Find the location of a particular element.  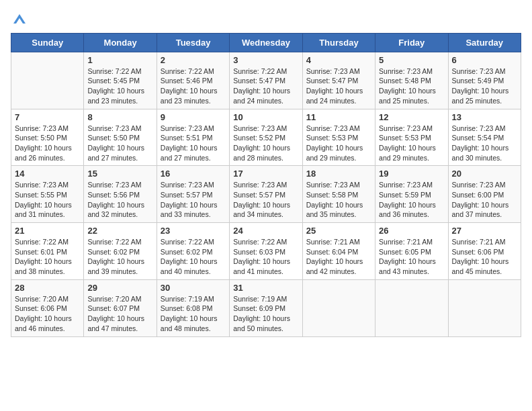

day-number: 29 is located at coordinates (120, 287).